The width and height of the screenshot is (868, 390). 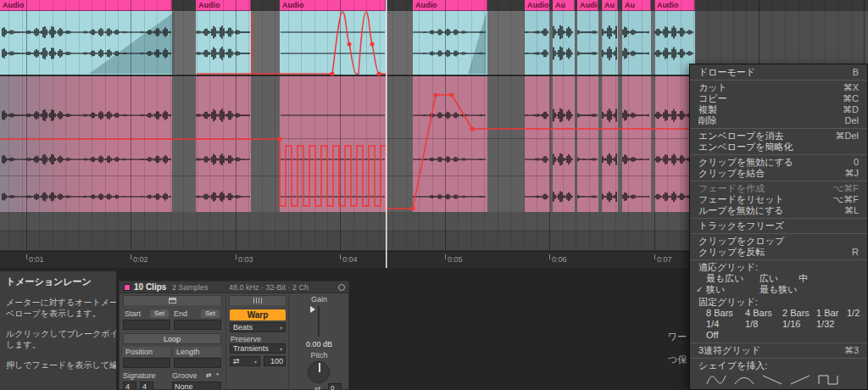 What do you see at coordinates (778, 110) in the screenshot?
I see `menu-item-duplicate: 複製⌘D` at bounding box center [778, 110].